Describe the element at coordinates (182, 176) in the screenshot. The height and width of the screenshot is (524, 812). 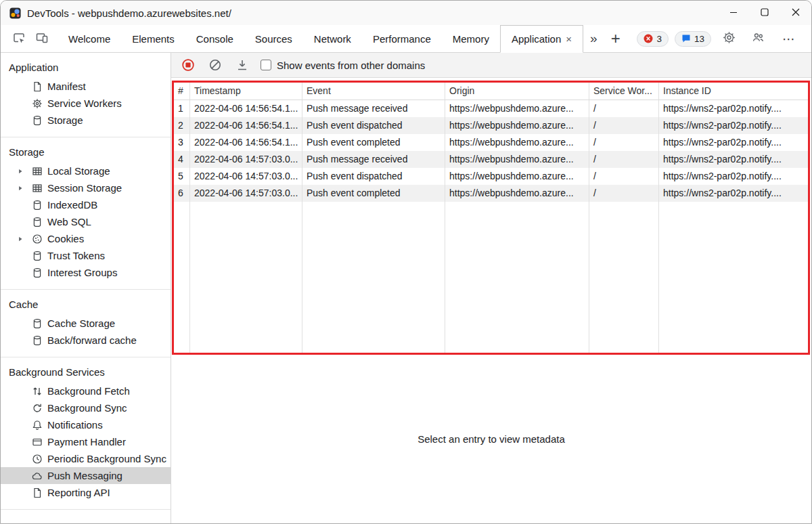
I see `table-cell: 5` at that location.